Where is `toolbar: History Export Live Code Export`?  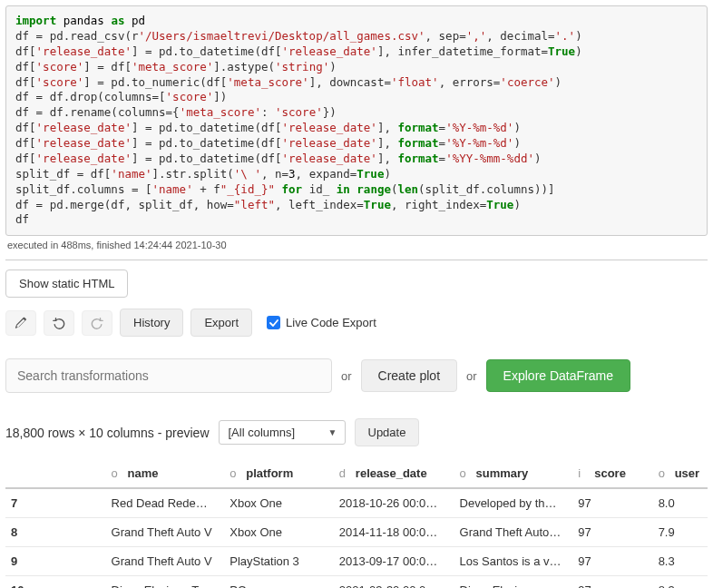 toolbar: History Export Live Code Export is located at coordinates (356, 323).